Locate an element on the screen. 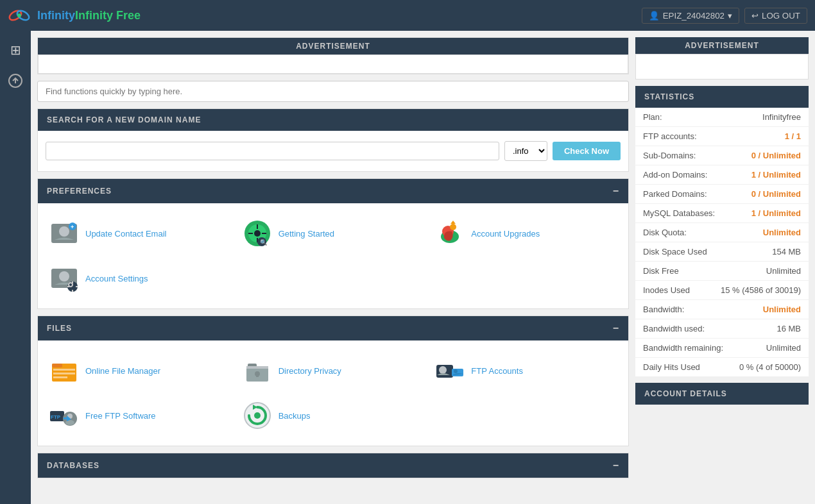  stats-value-bandwidth-remaining: Unlimited is located at coordinates (784, 348).